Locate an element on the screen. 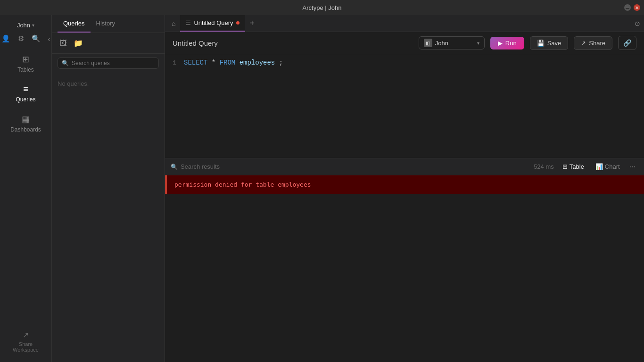  share-label: Share is located at coordinates (597, 43).